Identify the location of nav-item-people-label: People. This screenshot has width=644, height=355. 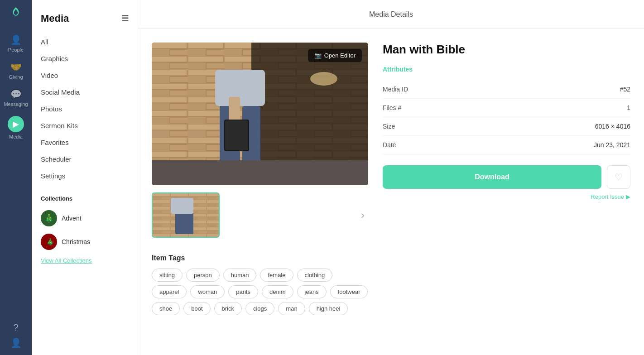
(16, 50).